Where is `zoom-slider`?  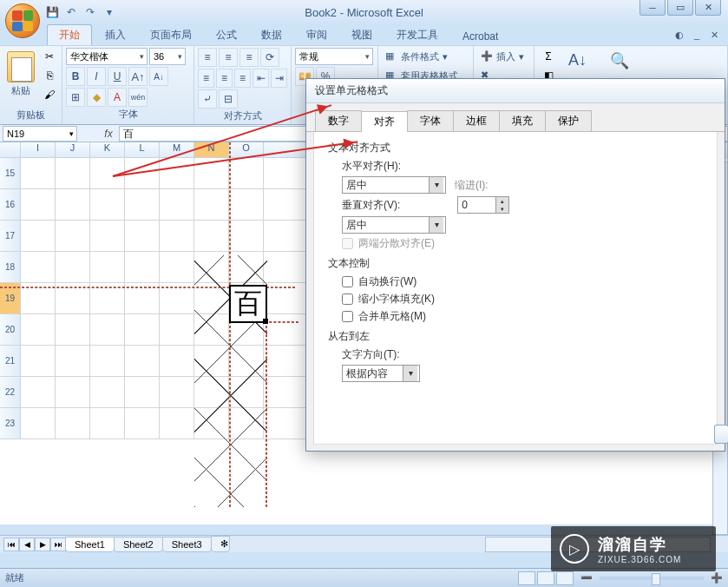
zoom-slider is located at coordinates (652, 578).